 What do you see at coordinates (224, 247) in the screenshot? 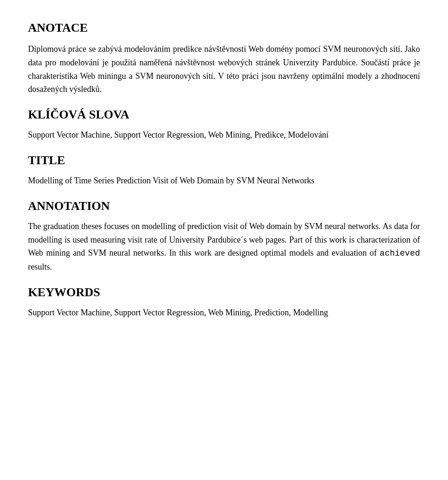
I see `annotation-paragraph: The graduation theses focuses on modelli…` at bounding box center [224, 247].